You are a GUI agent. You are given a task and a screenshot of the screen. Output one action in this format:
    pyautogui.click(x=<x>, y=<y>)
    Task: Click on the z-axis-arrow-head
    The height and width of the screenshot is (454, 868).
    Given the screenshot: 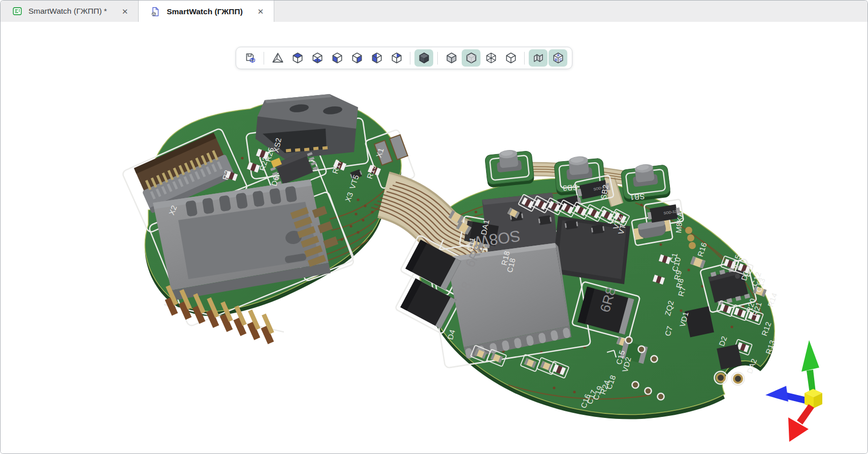 What is the action you would take?
    pyautogui.click(x=777, y=394)
    